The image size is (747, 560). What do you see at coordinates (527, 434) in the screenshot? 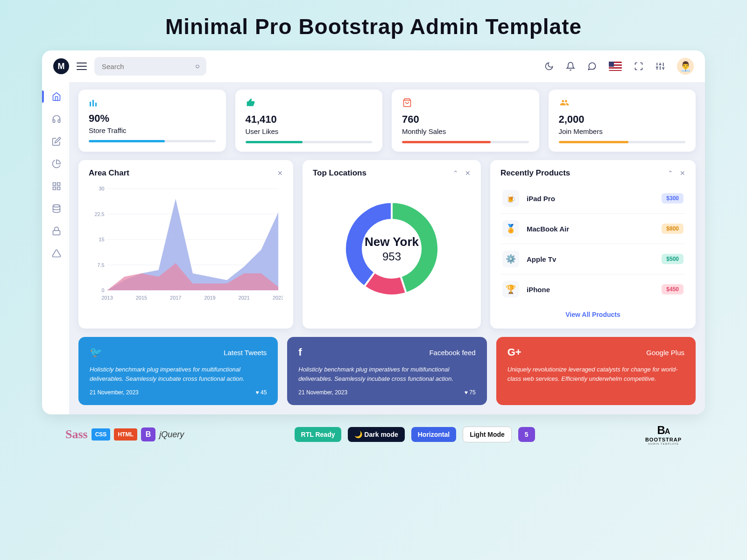
I see `footer-badge: 5` at bounding box center [527, 434].